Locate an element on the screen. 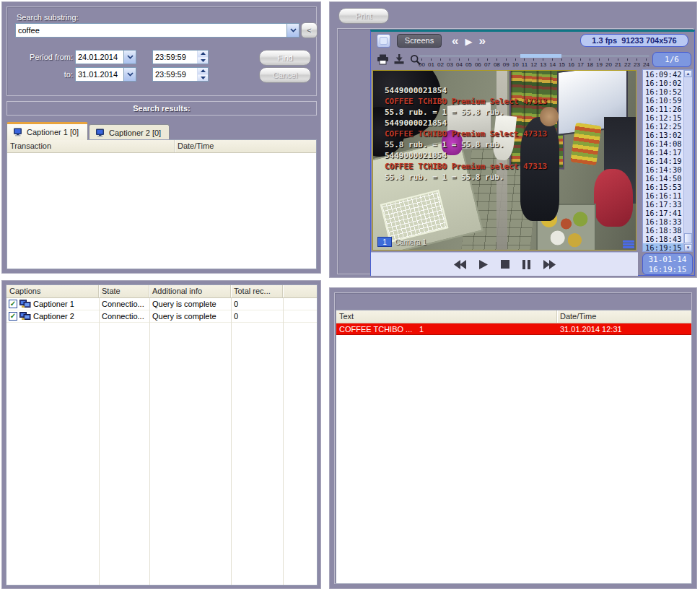  event-time-item: 16:10:02 is located at coordinates (663, 83).